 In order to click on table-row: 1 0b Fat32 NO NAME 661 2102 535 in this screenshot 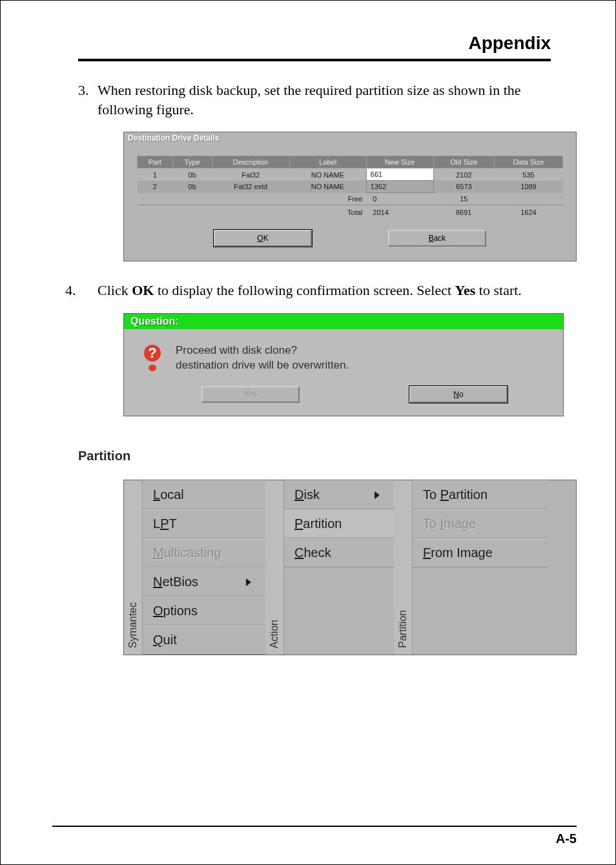, I will do `click(350, 174)`.